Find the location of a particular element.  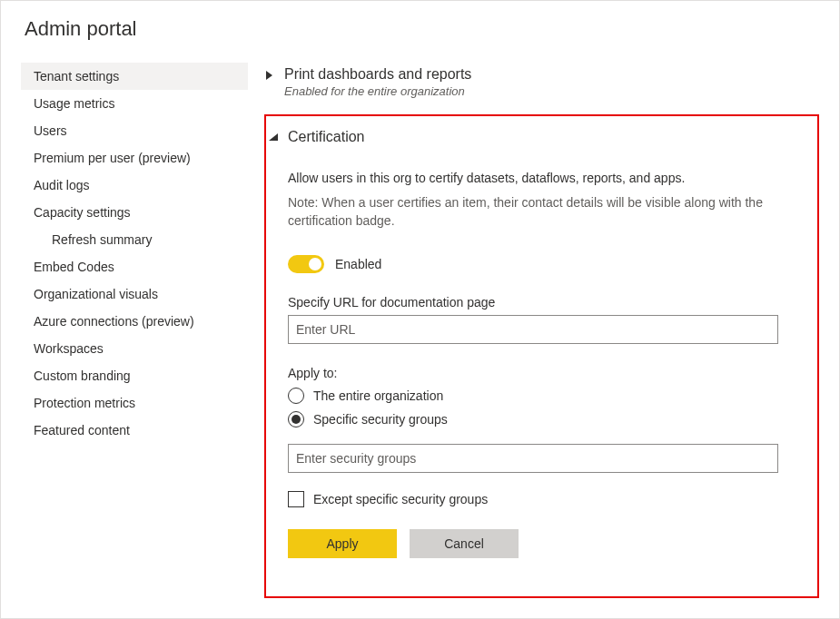

section-print: Print dashboards and reports Enabled for… is located at coordinates (541, 84).